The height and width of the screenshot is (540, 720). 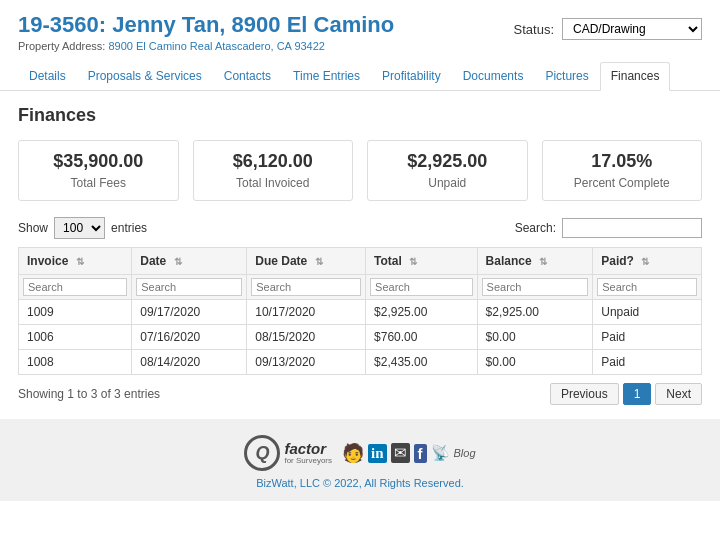 What do you see at coordinates (536, 228) in the screenshot?
I see `search-label: Search:` at bounding box center [536, 228].